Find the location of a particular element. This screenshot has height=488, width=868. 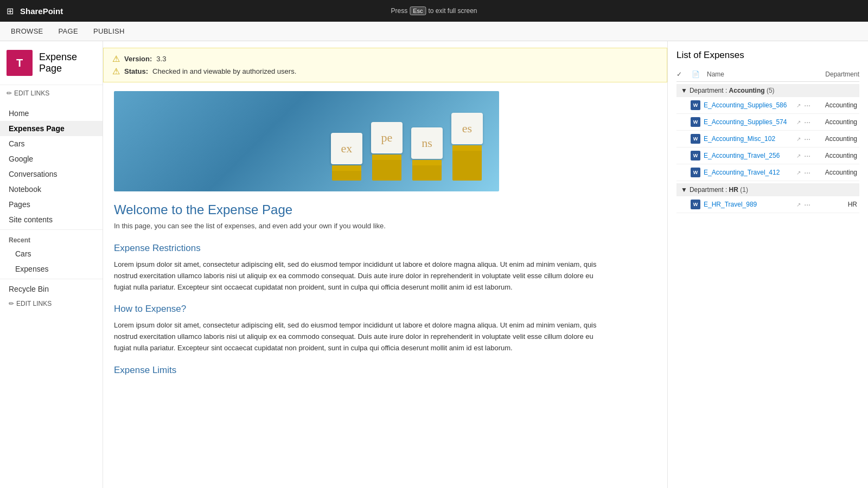

top-bar: ⊞ SharePoint Press Esc to exit full scre… is located at coordinates (434, 11).